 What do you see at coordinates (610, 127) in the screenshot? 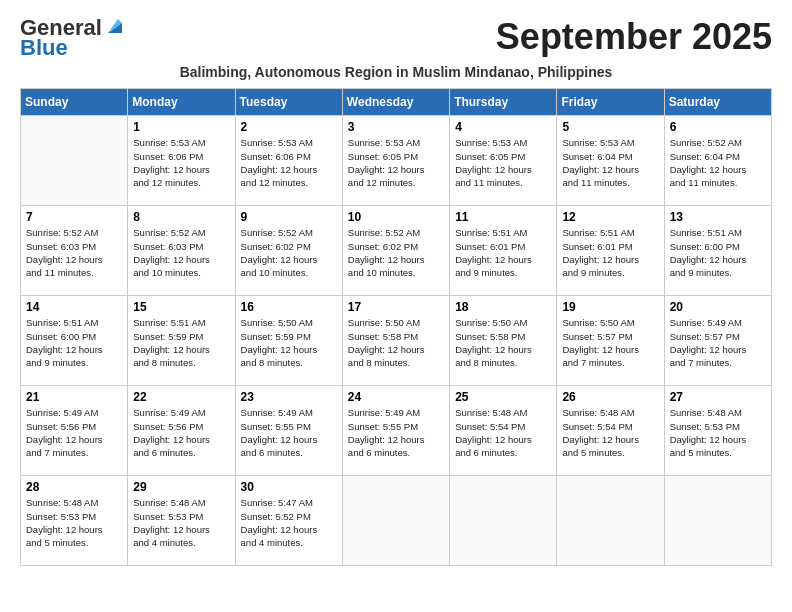
I see `day-number: 5` at bounding box center [610, 127].